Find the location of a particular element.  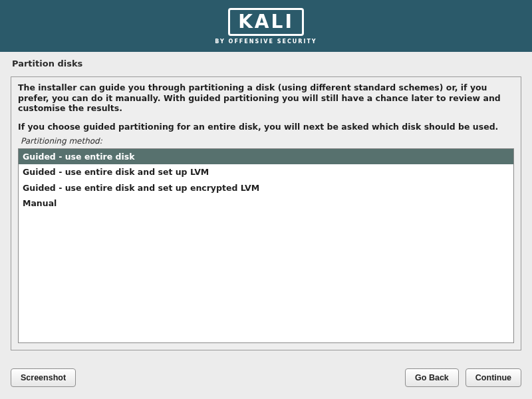

page-title: Partition disks is located at coordinates (266, 64).